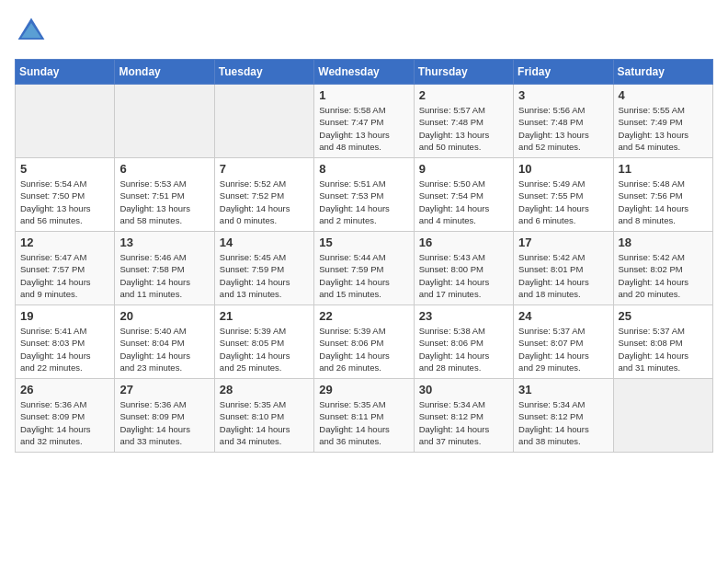  Describe the element at coordinates (364, 96) in the screenshot. I see `day-number: 1` at that location.